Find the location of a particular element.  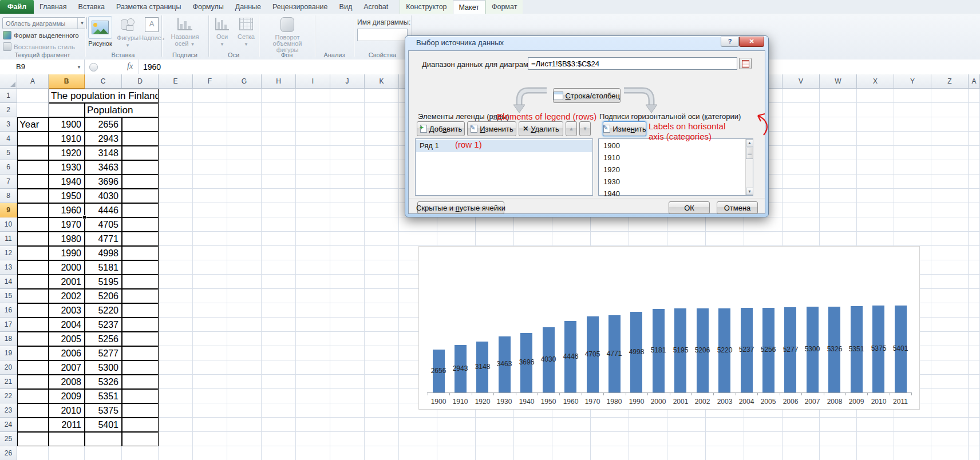

column-header-K: K is located at coordinates (382, 81).